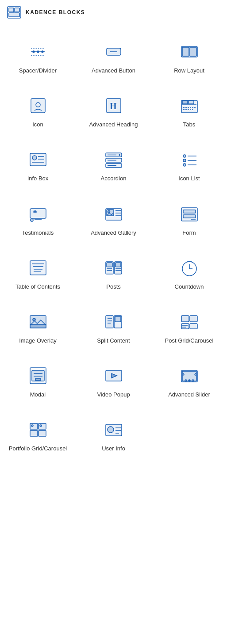 The height and width of the screenshot is (644, 227). What do you see at coordinates (113, 327) in the screenshot?
I see `block-item-split-content: Split Content` at bounding box center [113, 327].